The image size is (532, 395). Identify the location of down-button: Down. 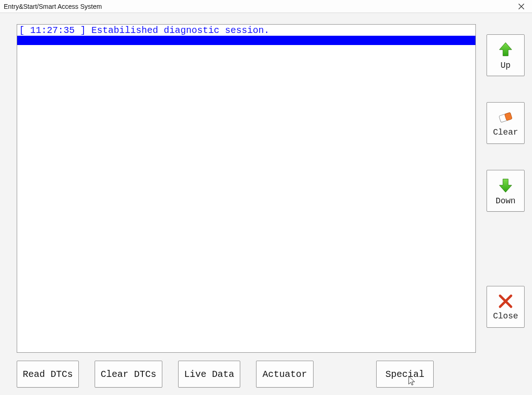
(506, 191).